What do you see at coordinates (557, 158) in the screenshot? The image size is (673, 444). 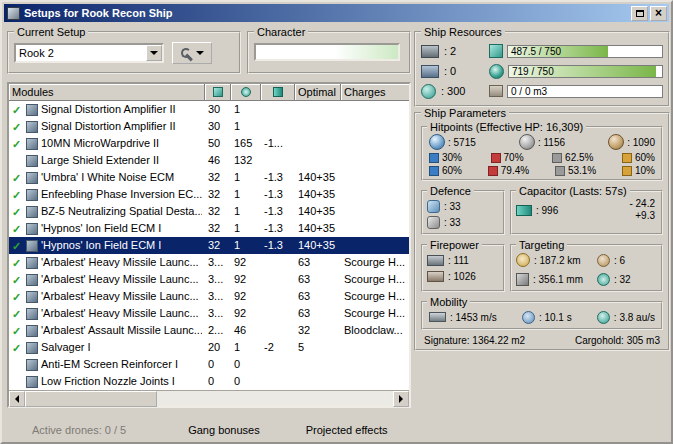 I see `kinetic-resist-icon` at bounding box center [557, 158].